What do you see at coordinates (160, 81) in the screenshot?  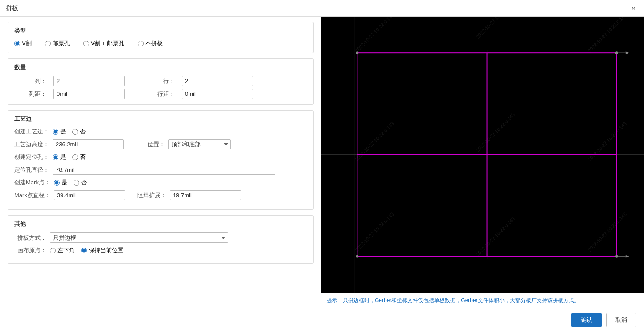 I see `row-label: 行：` at bounding box center [160, 81].